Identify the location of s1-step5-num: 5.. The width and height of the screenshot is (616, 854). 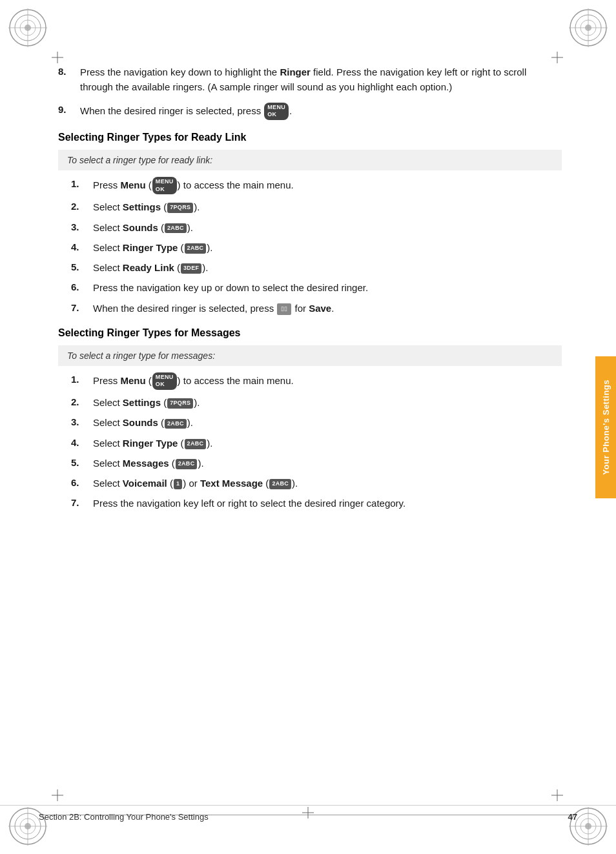
(80, 267).